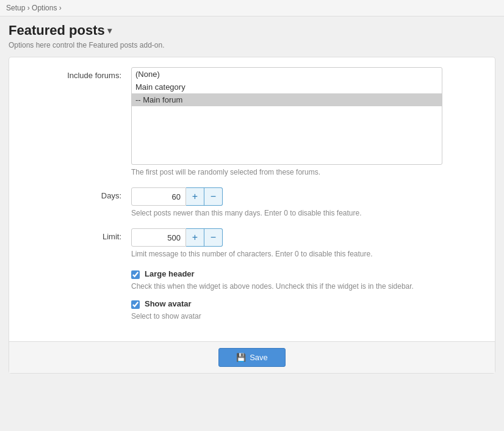 The image size is (504, 431). What do you see at coordinates (252, 243) in the screenshot?
I see `limit-row: Limit: + − Limit message to this number …` at bounding box center [252, 243].